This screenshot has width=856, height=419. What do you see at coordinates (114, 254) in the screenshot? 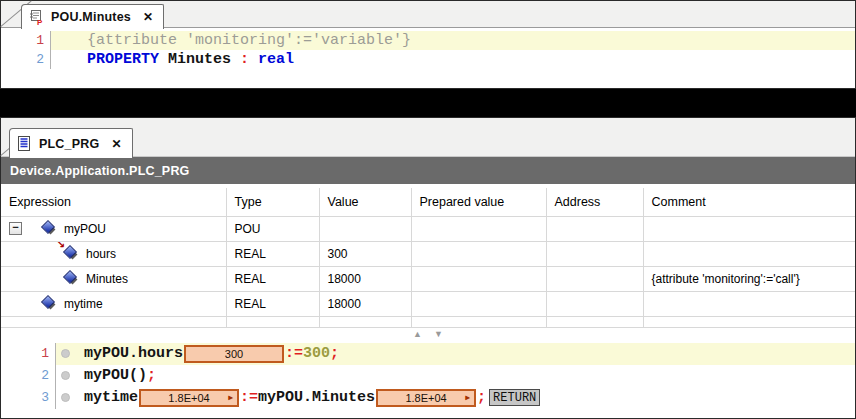
I see `expression-cell: ↘hours` at bounding box center [114, 254].